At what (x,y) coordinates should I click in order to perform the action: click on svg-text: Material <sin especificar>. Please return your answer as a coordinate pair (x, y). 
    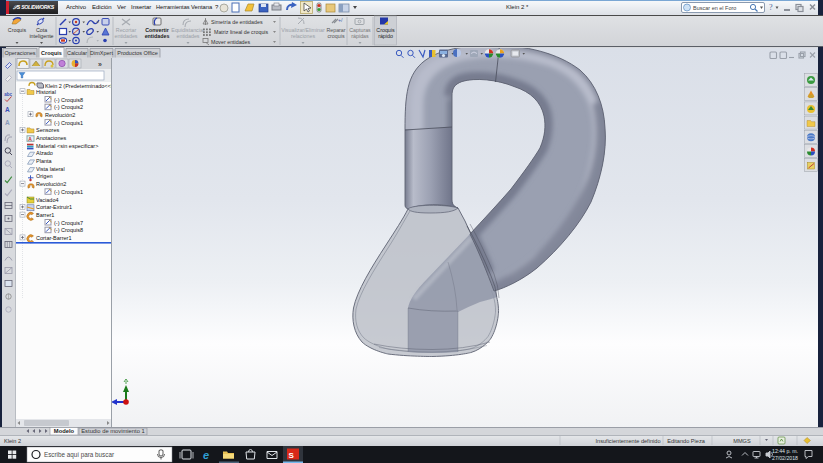
    Looking at the image, I should click on (67, 146).